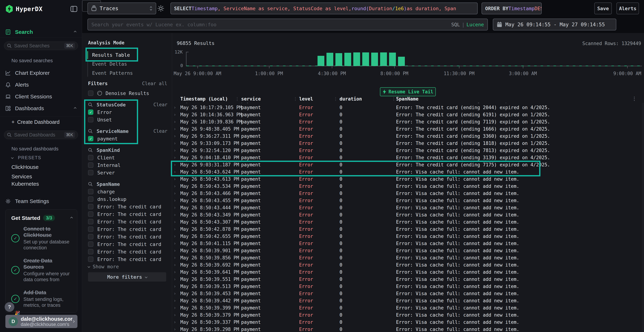 Image resolution: width=644 pixels, height=332 pixels. Describe the element at coordinates (42, 270) in the screenshot. I see `get-started-item: ✓Create Data SourcesConfigure where your…` at that location.